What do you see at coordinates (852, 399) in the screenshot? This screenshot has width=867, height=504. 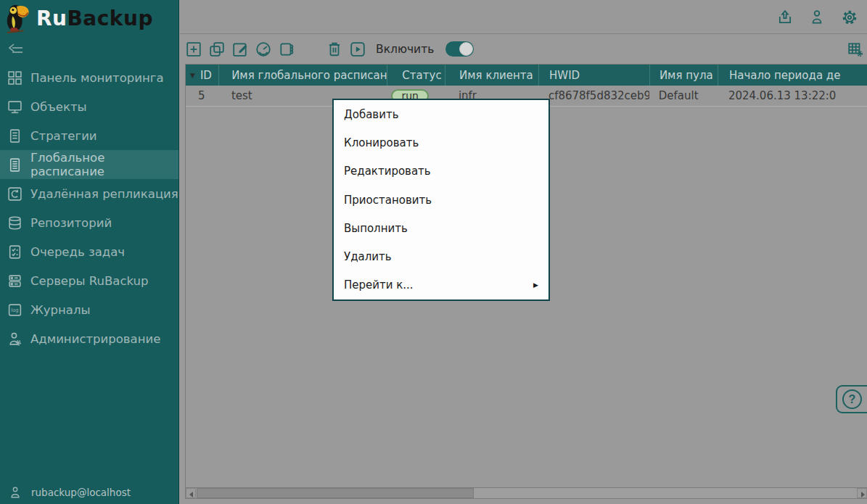 I see `question-mark-icon: ?` at bounding box center [852, 399].